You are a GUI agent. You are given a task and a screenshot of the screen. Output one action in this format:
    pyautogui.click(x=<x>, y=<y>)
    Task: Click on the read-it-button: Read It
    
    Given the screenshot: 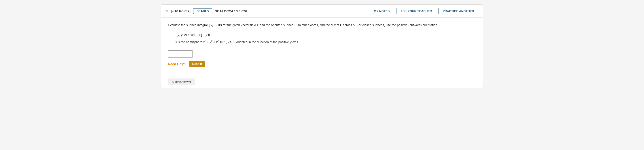 What is the action you would take?
    pyautogui.click(x=197, y=64)
    